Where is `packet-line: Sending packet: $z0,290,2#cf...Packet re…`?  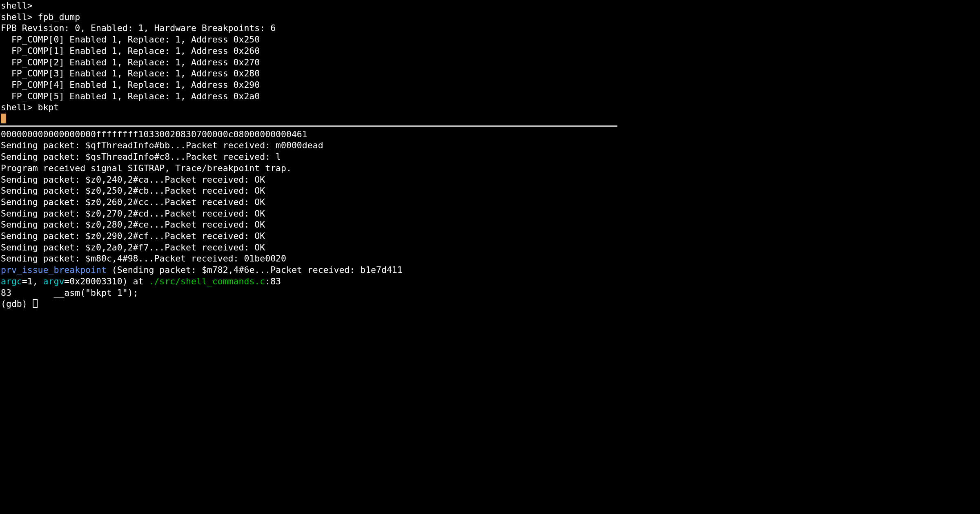
packet-line: Sending packet: $z0,290,2#cf...Packet re… is located at coordinates (309, 236).